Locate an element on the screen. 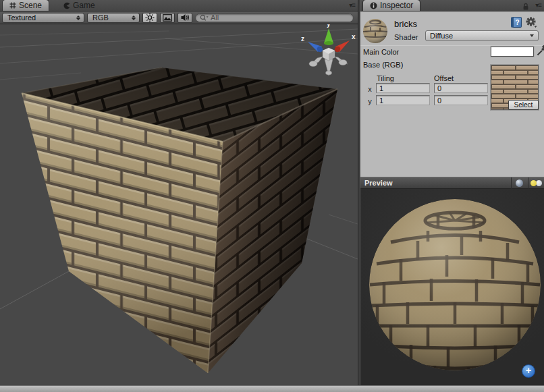  draw-mode-dropdown: Textured is located at coordinates (43, 18).